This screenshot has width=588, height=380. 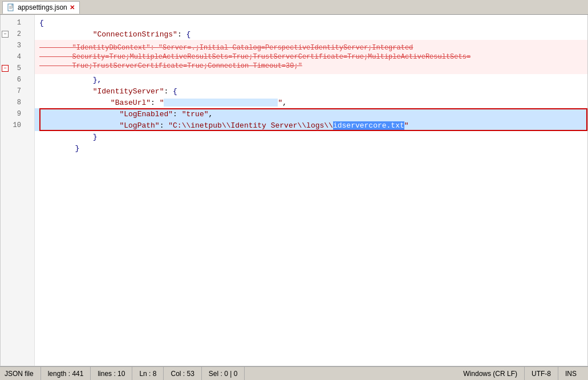 I want to click on title-bar: appsettings.json ✕, so click(x=294, y=7).